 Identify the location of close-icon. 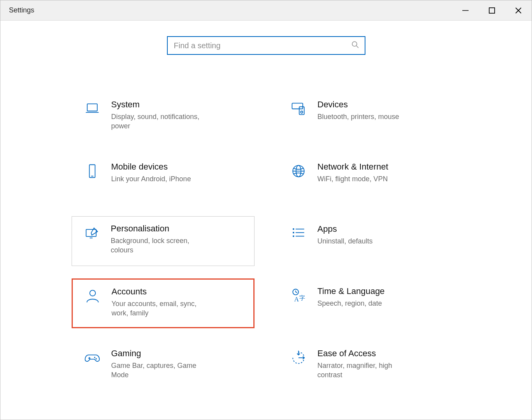
(518, 10).